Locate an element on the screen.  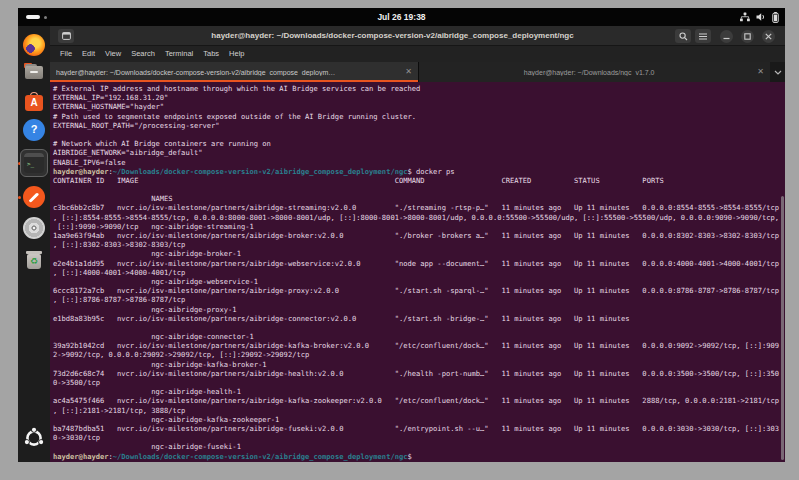
dock-item-trash: ♻ is located at coordinates (34, 260).